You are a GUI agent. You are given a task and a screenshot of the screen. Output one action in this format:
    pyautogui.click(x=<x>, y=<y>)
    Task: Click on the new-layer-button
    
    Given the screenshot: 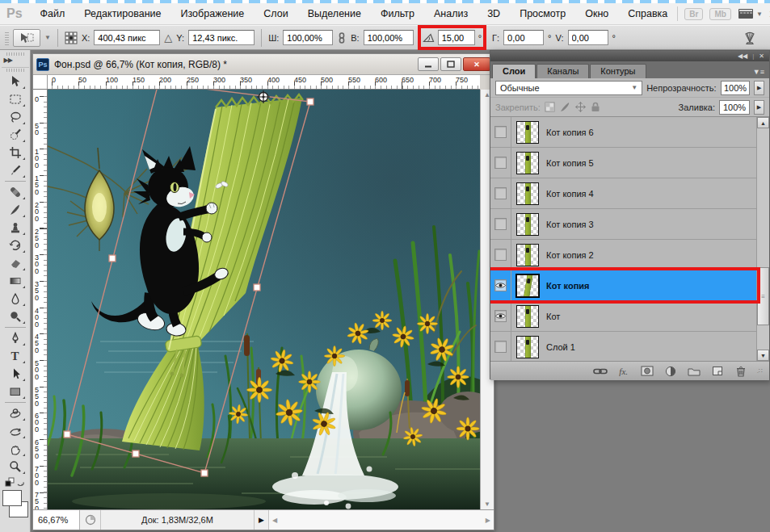 What is the action you would take?
    pyautogui.click(x=717, y=371)
    